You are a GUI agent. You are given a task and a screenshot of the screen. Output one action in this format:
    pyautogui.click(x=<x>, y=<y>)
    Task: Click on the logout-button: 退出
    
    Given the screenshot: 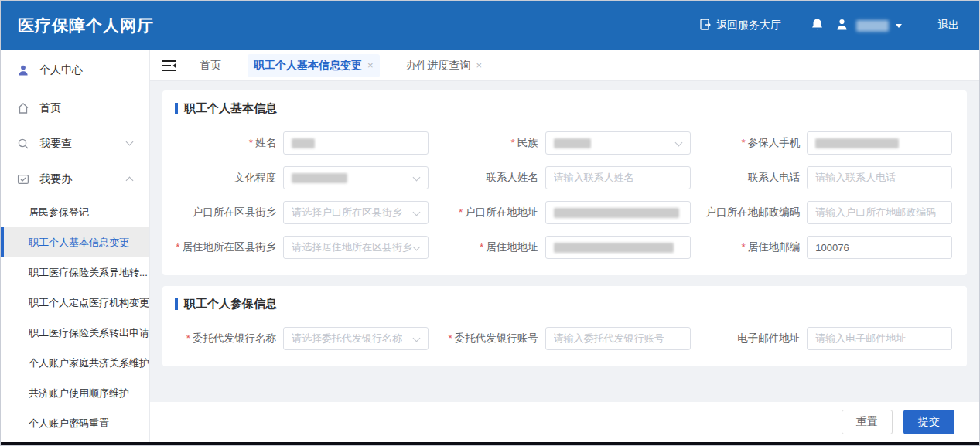 What is the action you would take?
    pyautogui.click(x=948, y=26)
    